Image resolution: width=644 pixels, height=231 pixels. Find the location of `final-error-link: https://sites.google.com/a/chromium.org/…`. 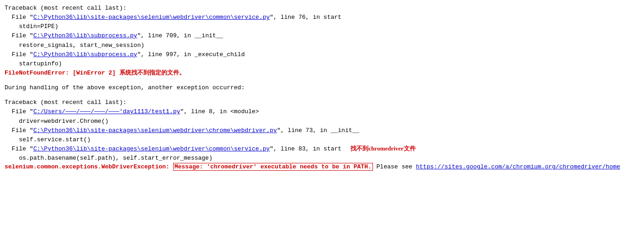

final-error-link: https://sites.google.com/a/chromium.org/… is located at coordinates (518, 167).